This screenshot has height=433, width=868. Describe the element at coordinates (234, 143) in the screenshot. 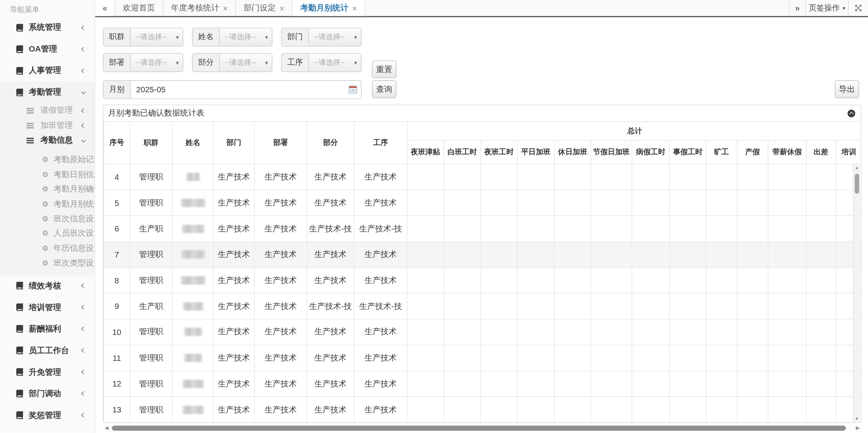

I see `column-header: 部门` at that location.